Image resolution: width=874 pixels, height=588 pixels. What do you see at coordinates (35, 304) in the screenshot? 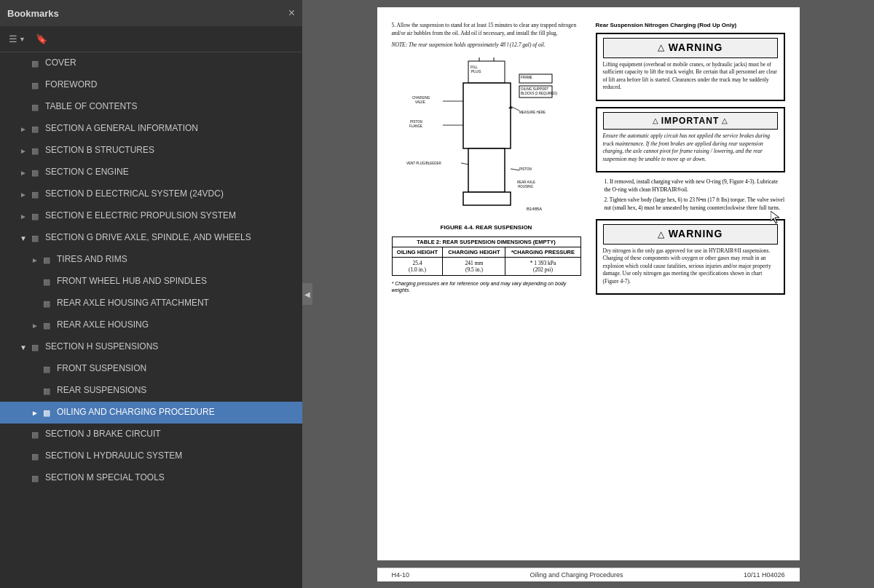
I see `arrow-placeholder-raa` at bounding box center [35, 304].